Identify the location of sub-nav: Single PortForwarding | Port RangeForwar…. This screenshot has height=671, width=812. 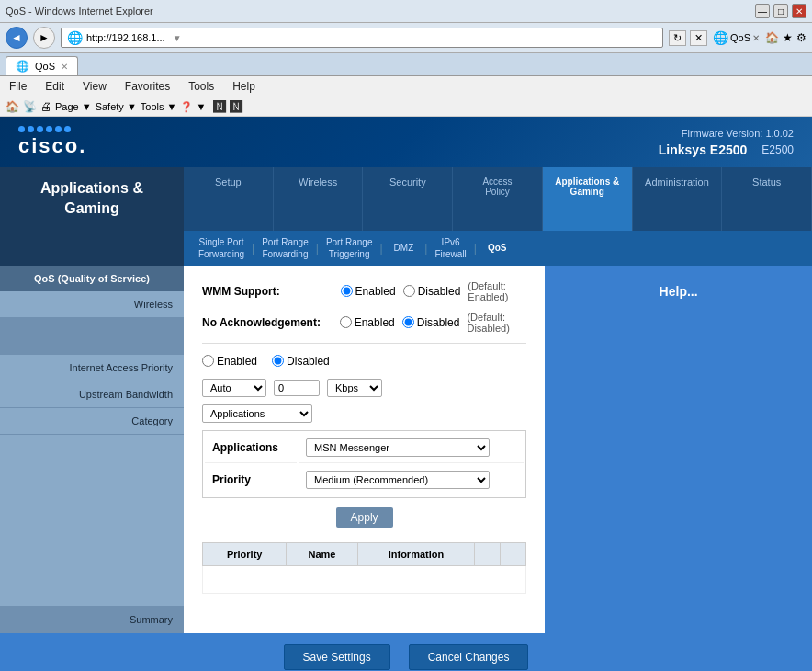
(406, 248).